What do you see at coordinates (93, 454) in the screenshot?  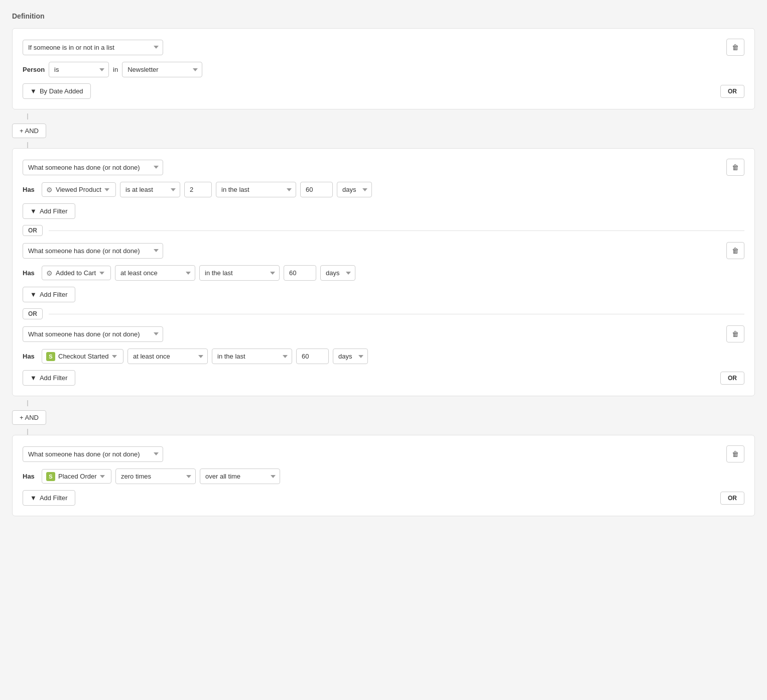 I see `condition-type-select-3: What someone has done (or not done)` at bounding box center [93, 454].